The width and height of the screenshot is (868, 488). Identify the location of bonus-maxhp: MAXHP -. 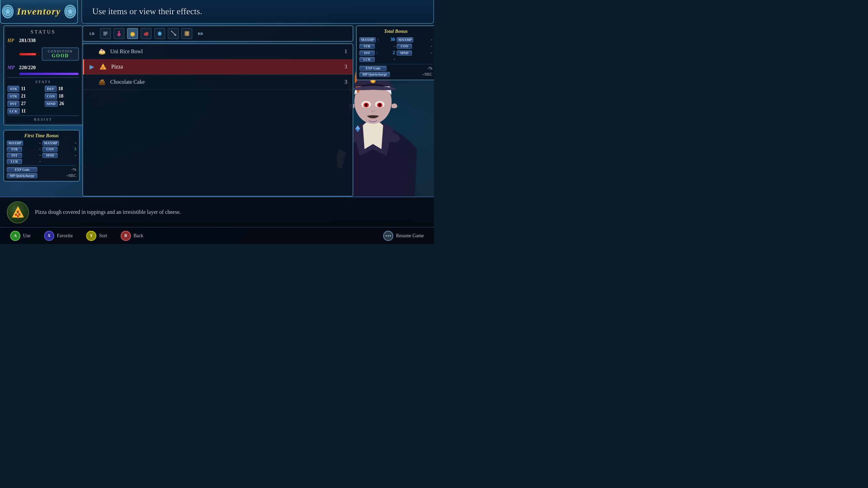
(24, 143).